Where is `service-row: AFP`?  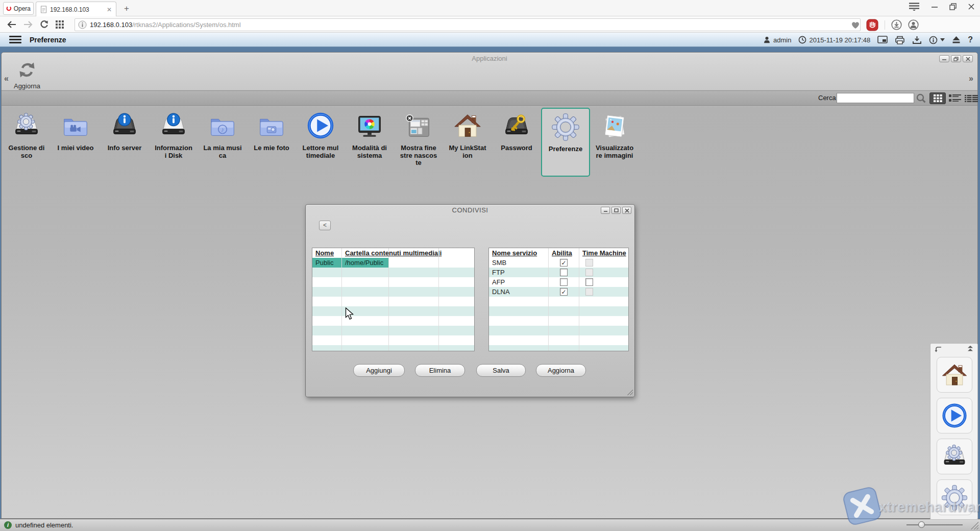 service-row: AFP is located at coordinates (558, 282).